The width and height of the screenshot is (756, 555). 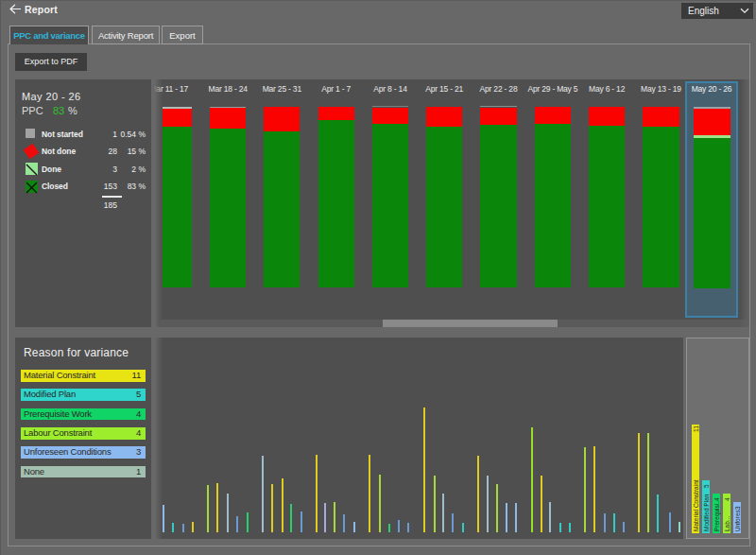 I want to click on svg-text: Prerequisi.., so click(x=716, y=516).